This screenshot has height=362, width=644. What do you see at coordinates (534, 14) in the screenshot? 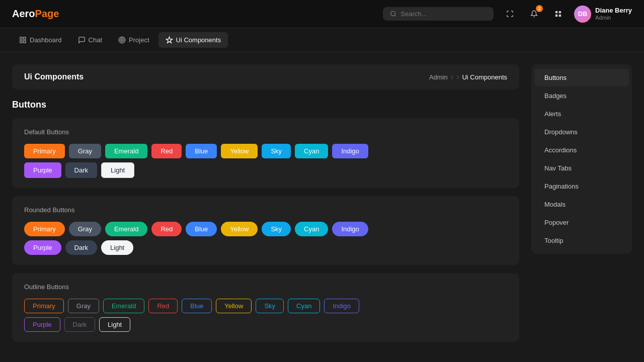
I see `notification-button: 2` at bounding box center [534, 14].